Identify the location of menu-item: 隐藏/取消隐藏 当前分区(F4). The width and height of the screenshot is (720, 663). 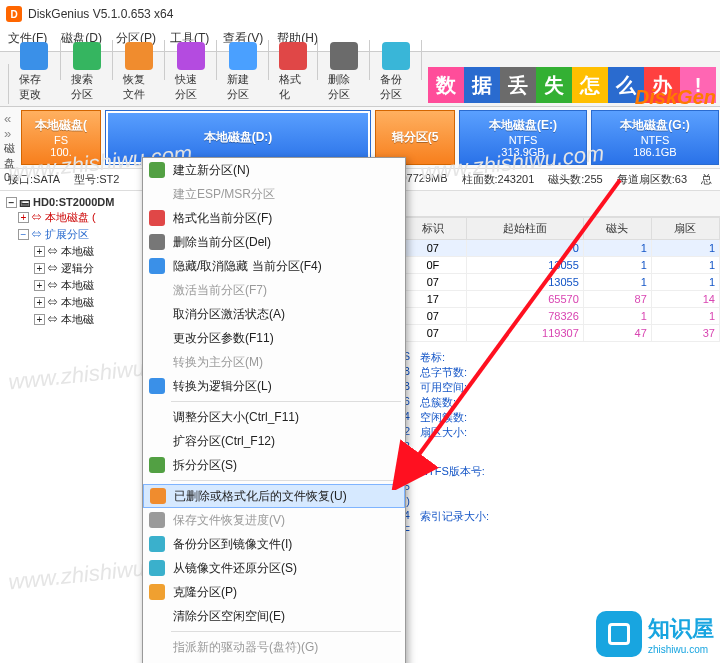
(274, 266).